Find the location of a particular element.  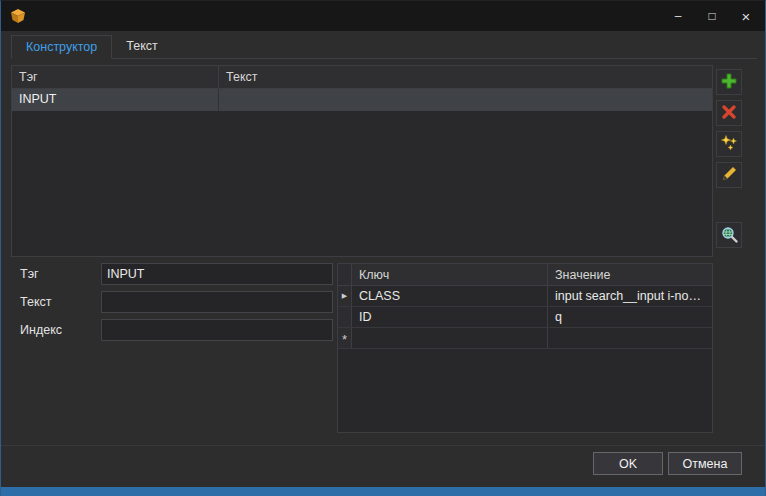

index-input is located at coordinates (217, 330).